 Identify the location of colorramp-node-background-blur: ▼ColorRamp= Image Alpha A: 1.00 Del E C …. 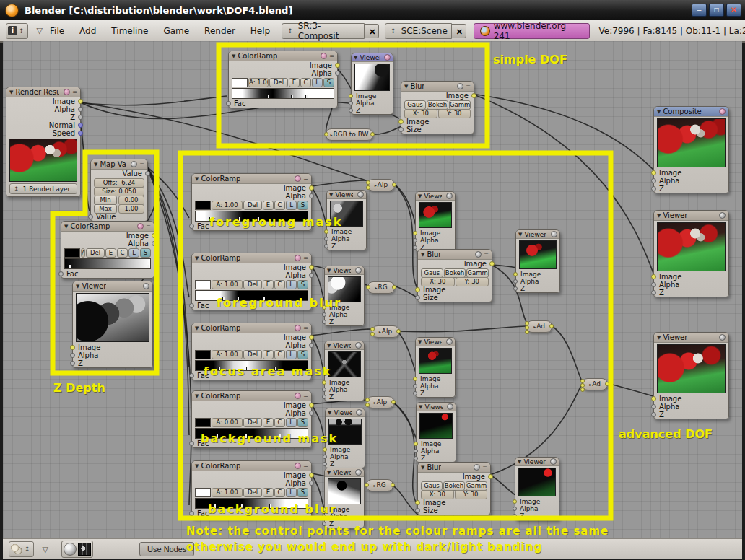
(251, 489).